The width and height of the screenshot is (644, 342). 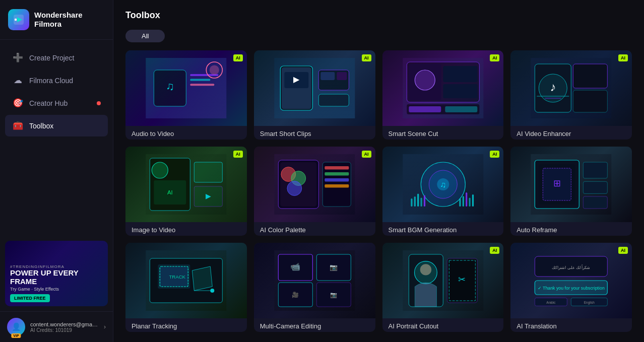 What do you see at coordinates (314, 184) in the screenshot?
I see `thumb-content` at bounding box center [314, 184].